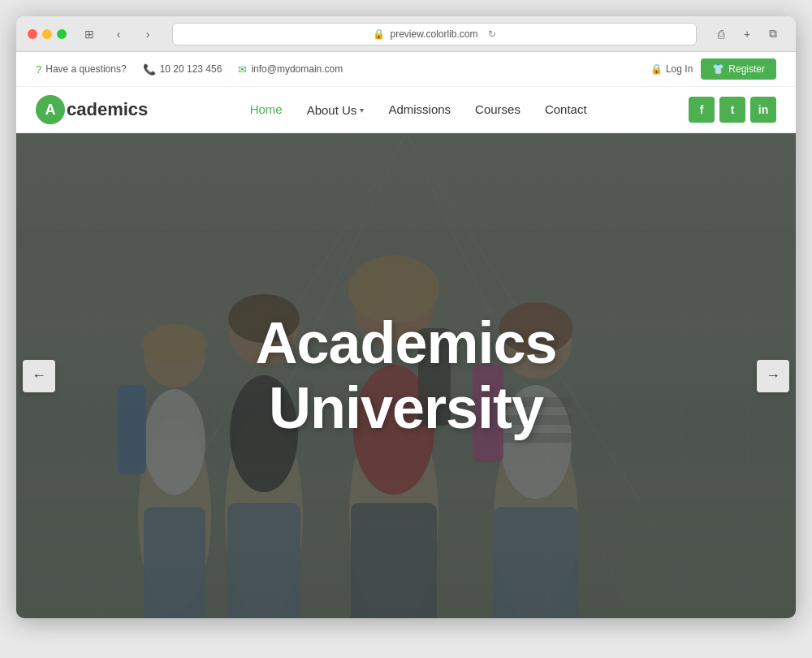  I want to click on nav-link-about: About Us, so click(332, 110).